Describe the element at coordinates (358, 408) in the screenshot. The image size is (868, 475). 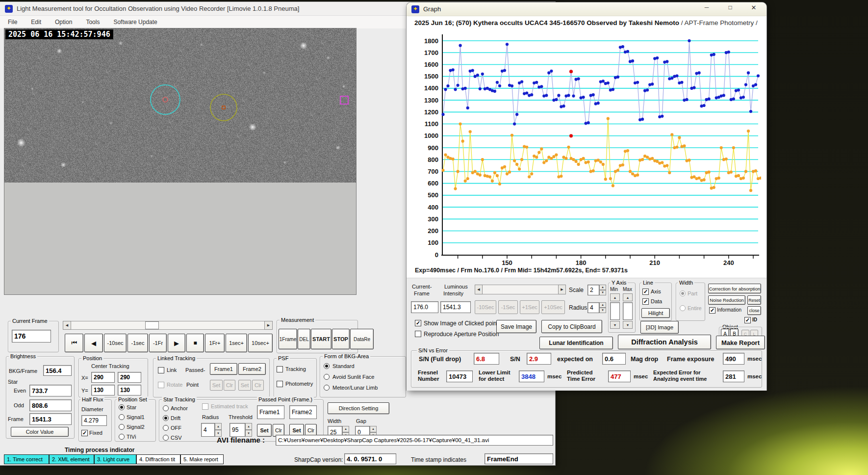
I see `direction-setting-button: Direction Setting` at that location.